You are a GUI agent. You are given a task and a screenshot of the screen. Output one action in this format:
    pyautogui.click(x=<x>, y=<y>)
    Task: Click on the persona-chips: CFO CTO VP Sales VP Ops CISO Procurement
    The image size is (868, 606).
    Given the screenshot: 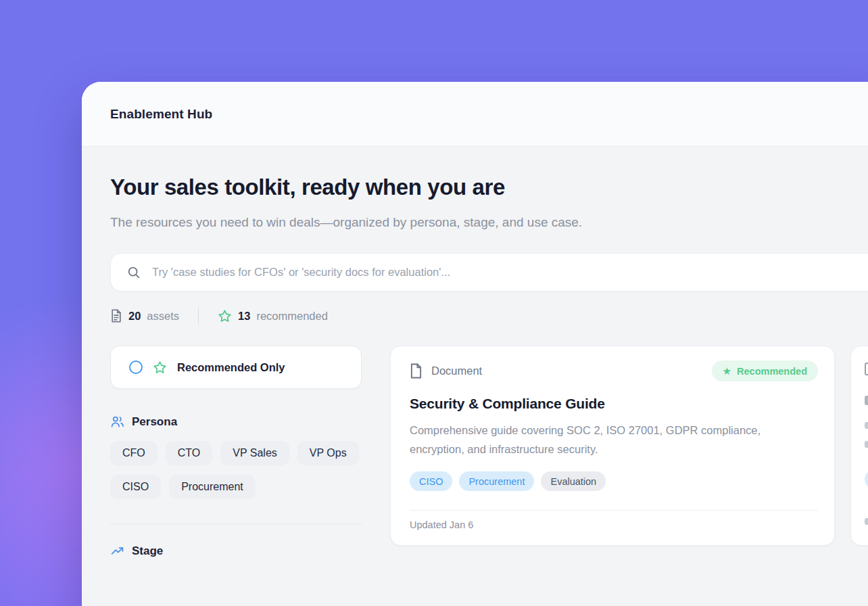 What is the action you would take?
    pyautogui.click(x=236, y=470)
    